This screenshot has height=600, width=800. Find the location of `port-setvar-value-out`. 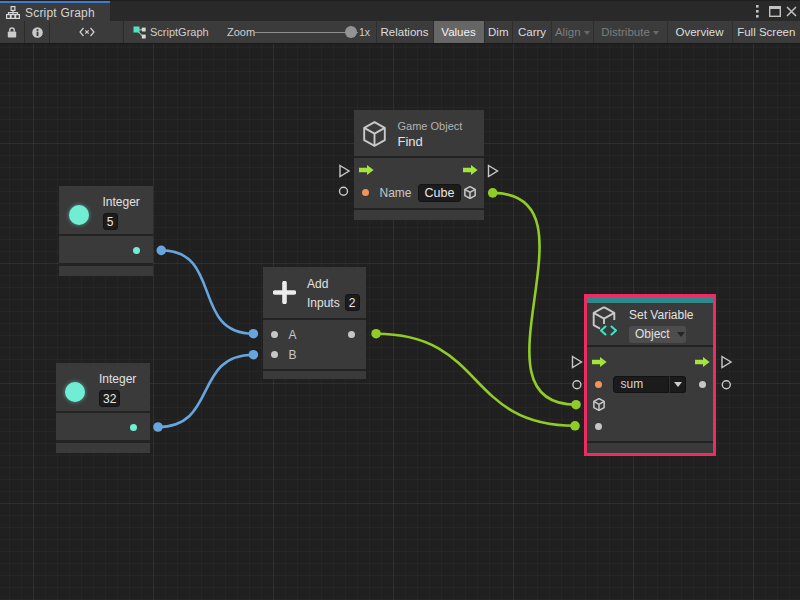

port-setvar-value-out is located at coordinates (726, 385).